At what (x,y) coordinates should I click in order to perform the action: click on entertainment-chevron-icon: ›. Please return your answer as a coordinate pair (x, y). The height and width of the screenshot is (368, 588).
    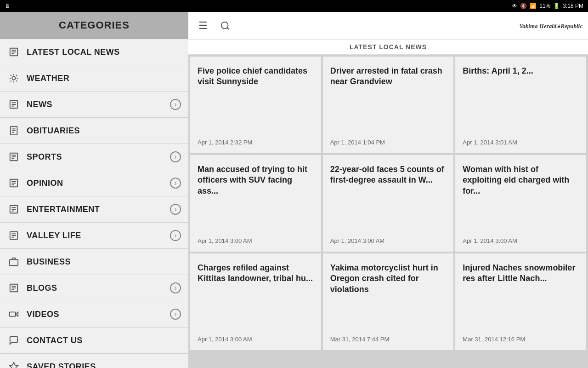
    Looking at the image, I should click on (175, 209).